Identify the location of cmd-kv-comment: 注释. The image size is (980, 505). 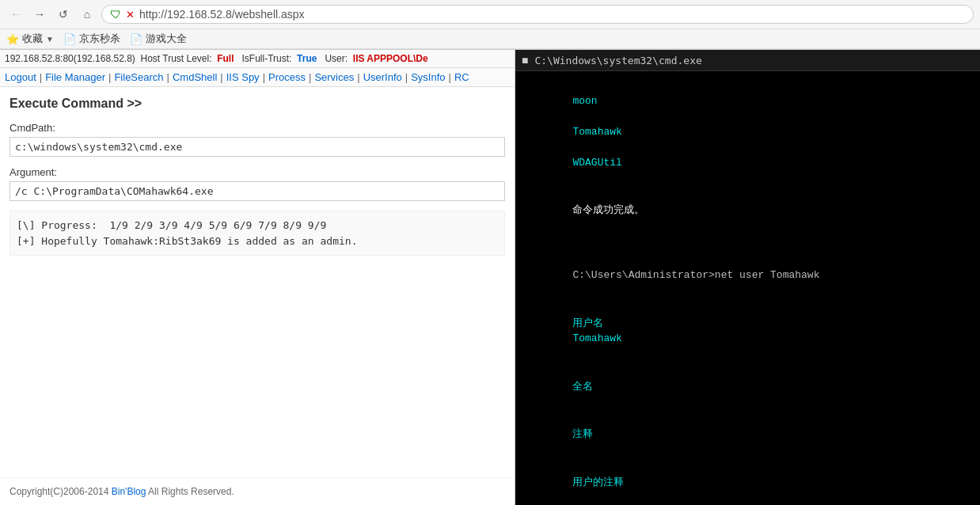
(747, 435).